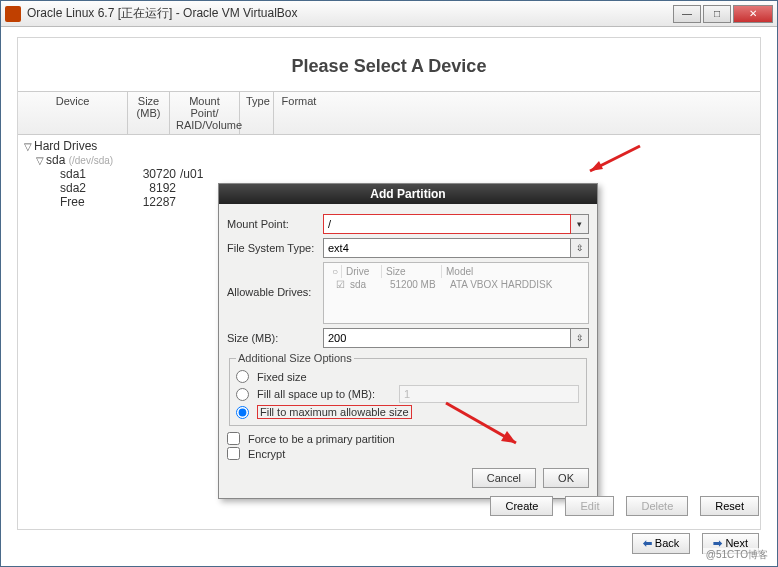  Describe the element at coordinates (489, 394) in the screenshot. I see `fill-up-input` at that location.